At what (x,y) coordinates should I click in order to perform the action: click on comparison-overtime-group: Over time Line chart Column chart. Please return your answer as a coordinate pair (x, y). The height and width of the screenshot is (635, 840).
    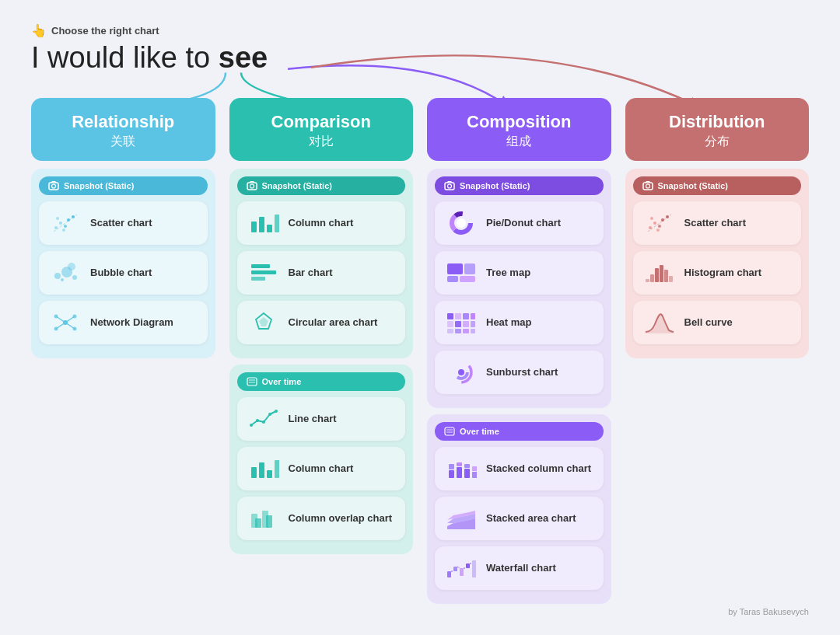
    Looking at the image, I should click on (322, 459).